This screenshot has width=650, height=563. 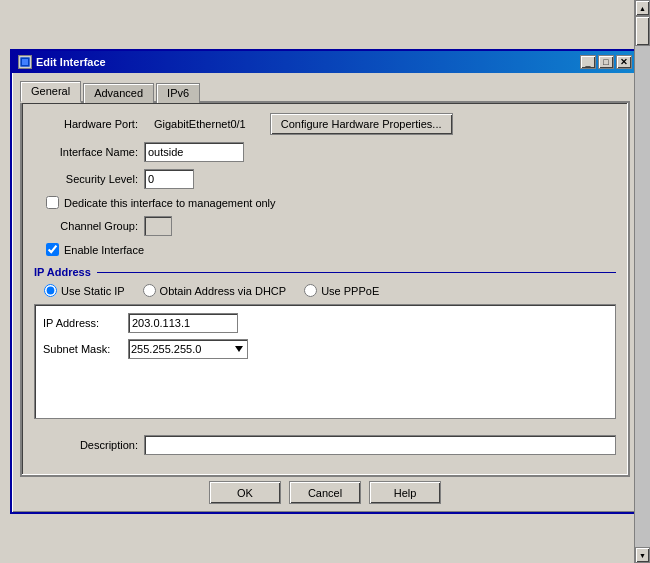 What do you see at coordinates (325, 323) in the screenshot?
I see `ip-address-row: IP Address:` at bounding box center [325, 323].